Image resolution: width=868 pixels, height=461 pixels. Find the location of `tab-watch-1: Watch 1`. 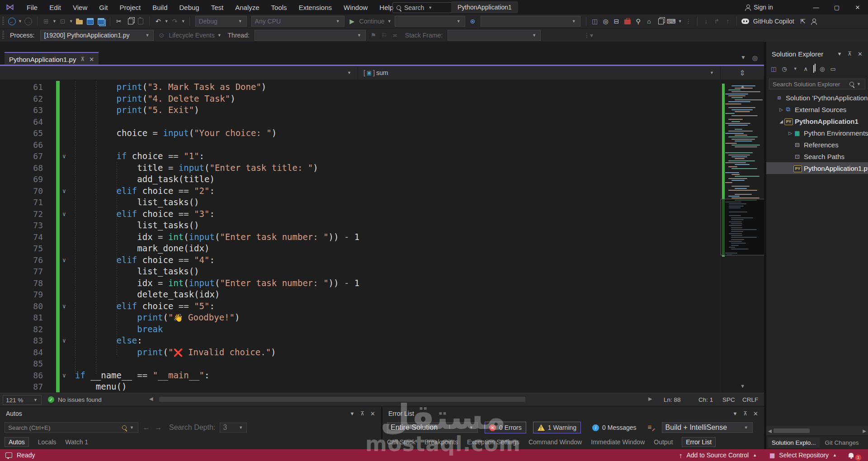

tab-watch-1: Watch 1 is located at coordinates (77, 442).